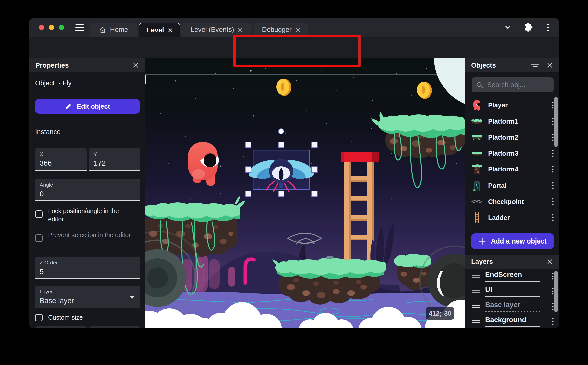 The width and height of the screenshot is (588, 365). I want to click on selected-fly-instance, so click(281, 171).